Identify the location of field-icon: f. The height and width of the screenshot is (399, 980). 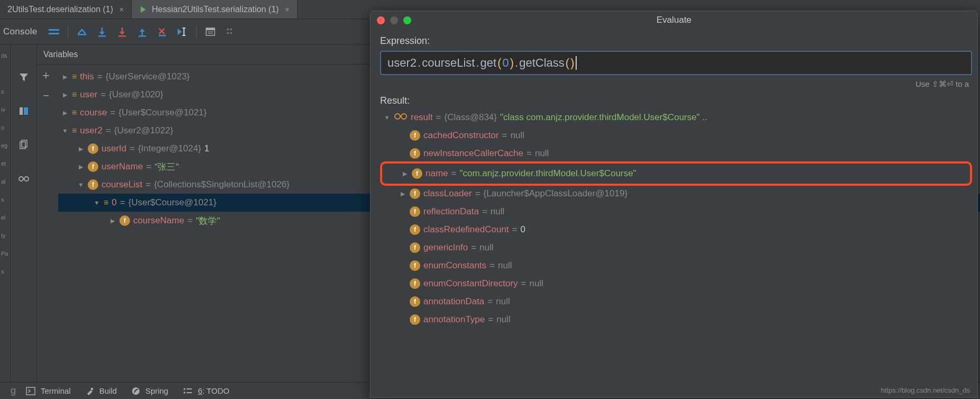
(415, 320).